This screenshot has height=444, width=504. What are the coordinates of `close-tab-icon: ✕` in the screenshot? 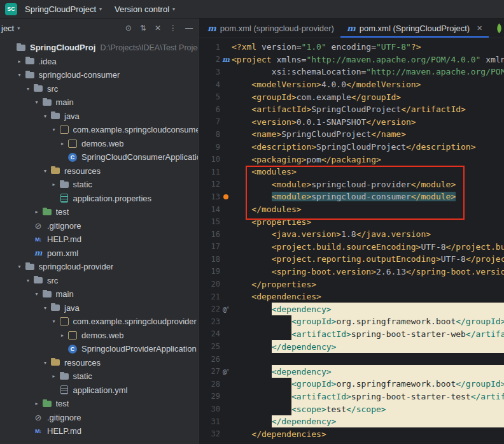 It's located at (480, 28).